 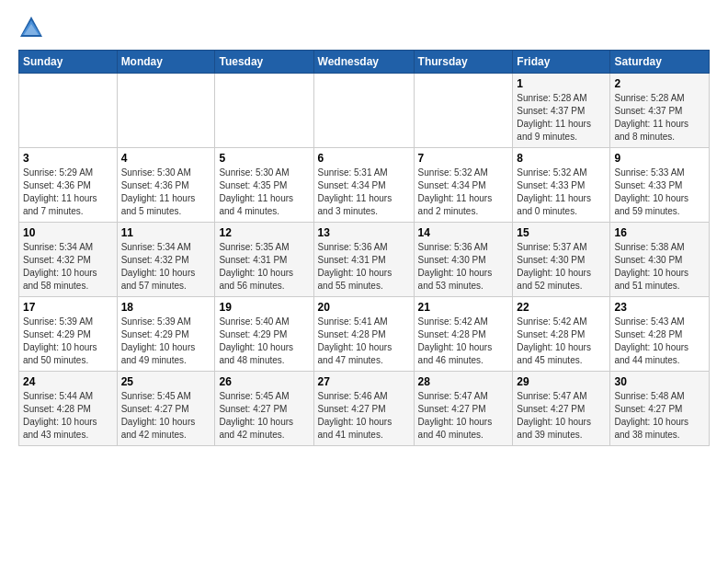 I want to click on day-number: 21, so click(x=463, y=307).